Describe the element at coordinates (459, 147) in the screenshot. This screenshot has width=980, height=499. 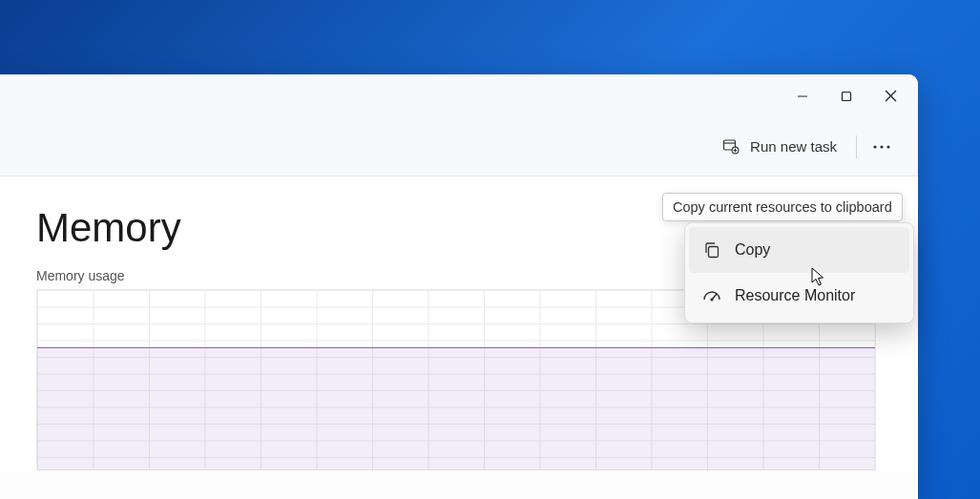
I see `toolbar: Run new task` at that location.